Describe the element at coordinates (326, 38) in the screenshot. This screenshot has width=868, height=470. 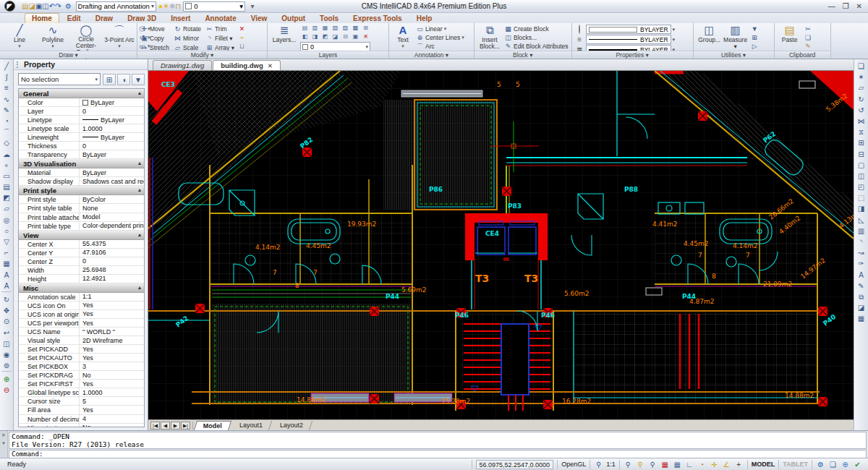
I see `layer-tool-icon-9: ◩` at that location.